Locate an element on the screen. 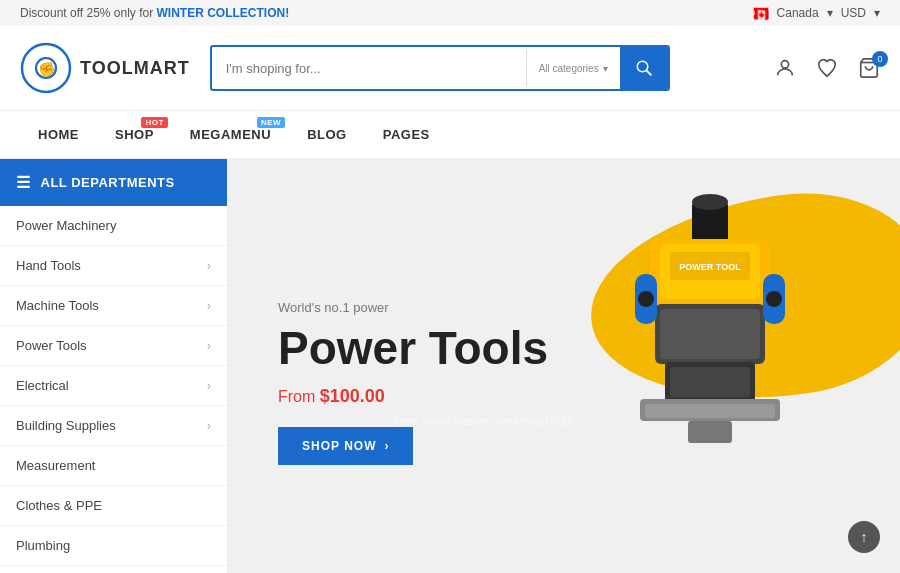  nav-item-megamenu: MEGAMENU NEW is located at coordinates (230, 134).